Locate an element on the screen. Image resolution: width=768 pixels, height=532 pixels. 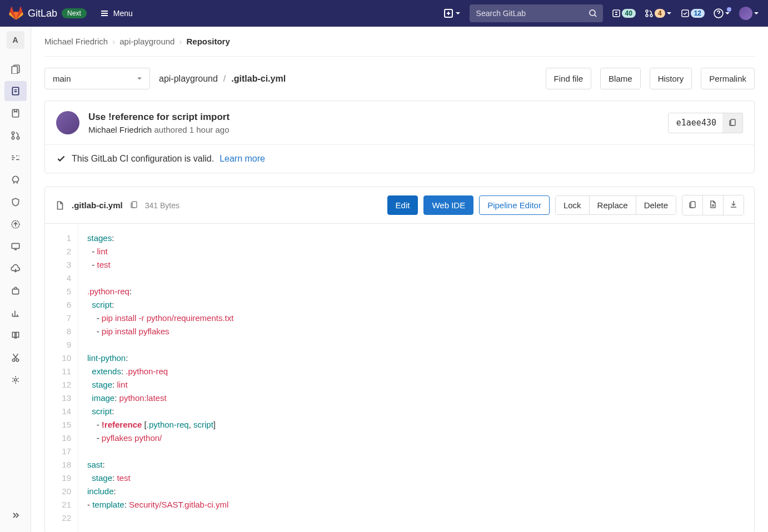
copy-path-button is located at coordinates (134, 205).